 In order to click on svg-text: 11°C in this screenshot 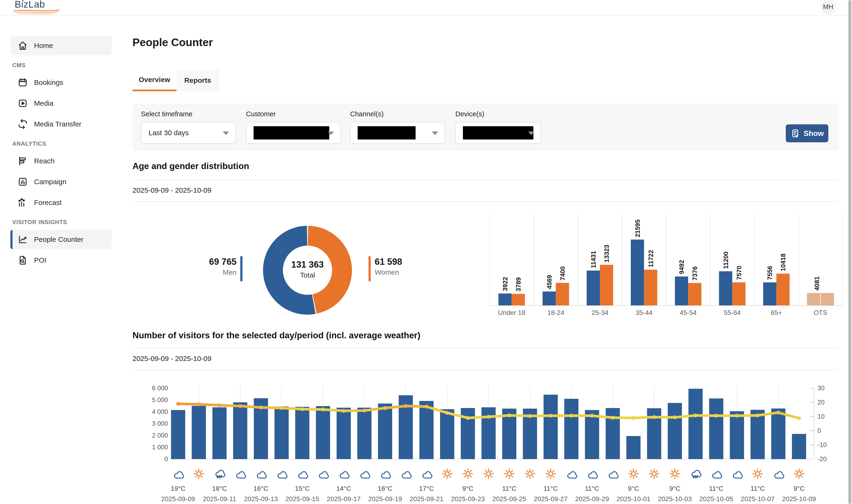, I will do `click(509, 488)`.